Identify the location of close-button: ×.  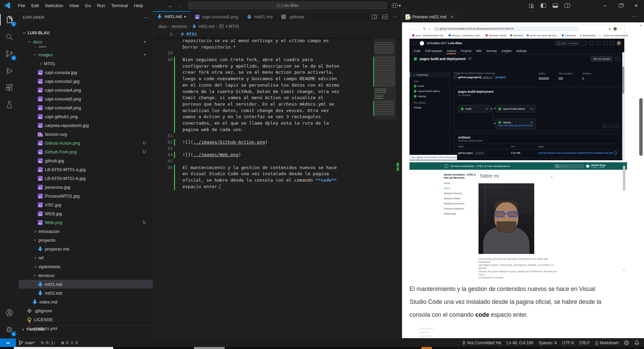
(636, 5).